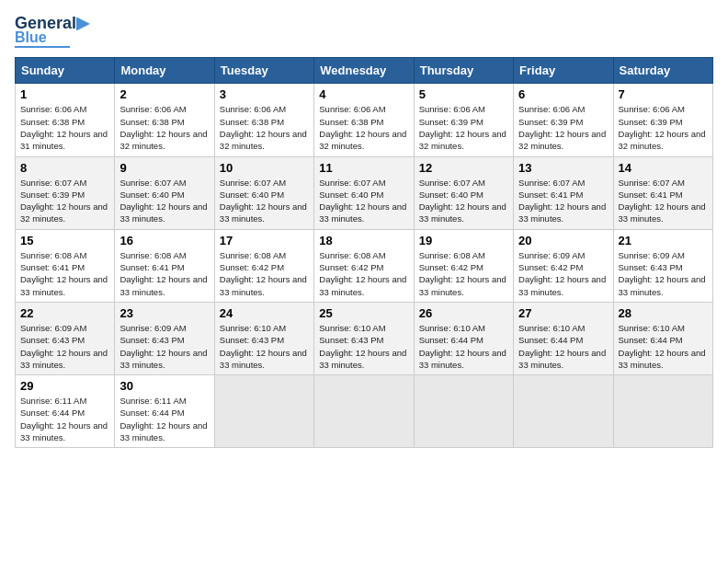 Image resolution: width=728 pixels, height=563 pixels. I want to click on day-cell: 24 Sunrise: 6:10 AMSunset: 6:43 PMDaylig…, so click(264, 339).